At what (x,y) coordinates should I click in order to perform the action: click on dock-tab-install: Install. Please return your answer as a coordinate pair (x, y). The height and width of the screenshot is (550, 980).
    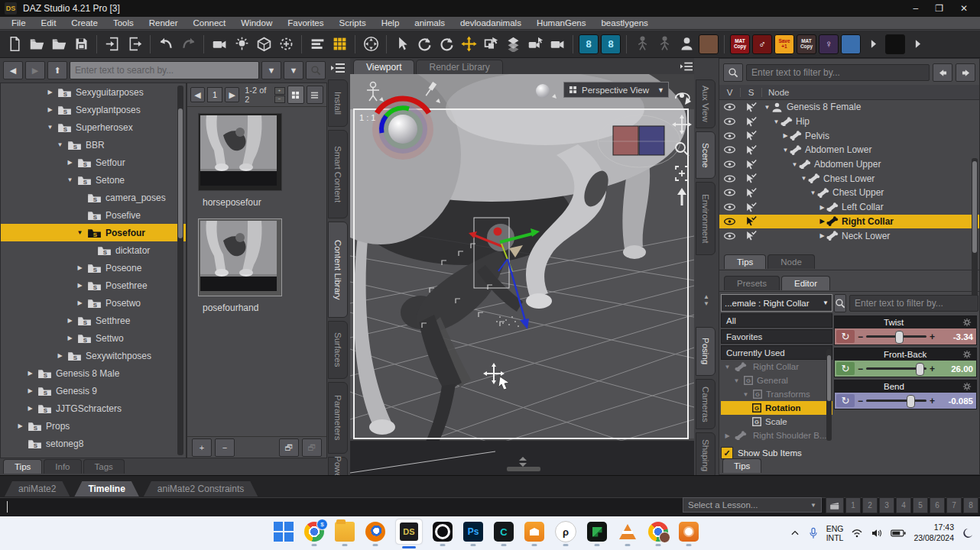
    Looking at the image, I should click on (338, 103).